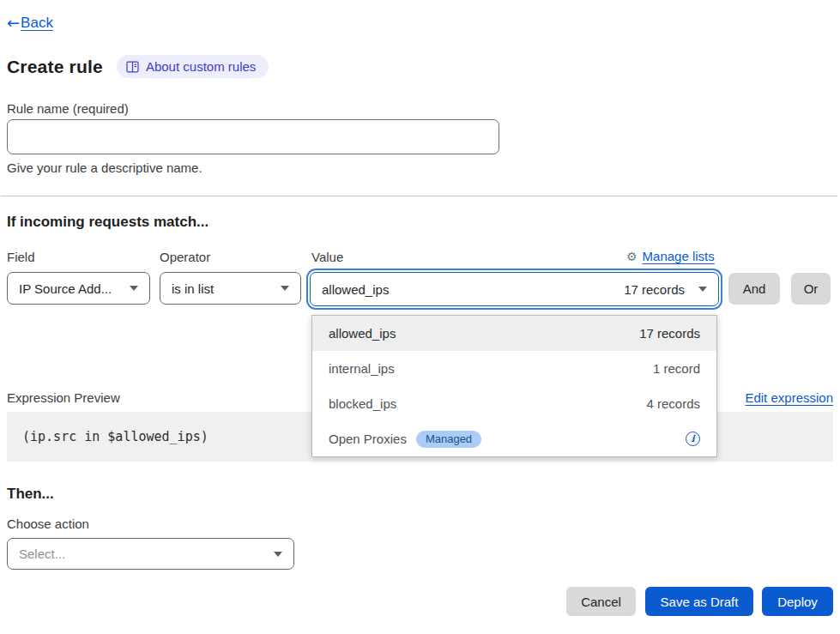 This screenshot has height=634, width=840. I want to click on save-as-draft-button: Save as Draft, so click(699, 601).